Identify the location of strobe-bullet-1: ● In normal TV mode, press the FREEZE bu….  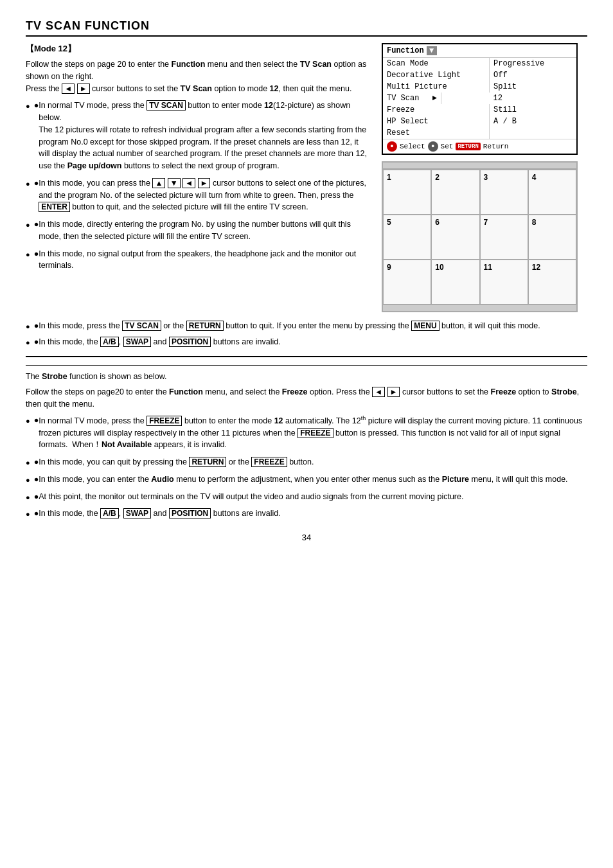
(306, 433).